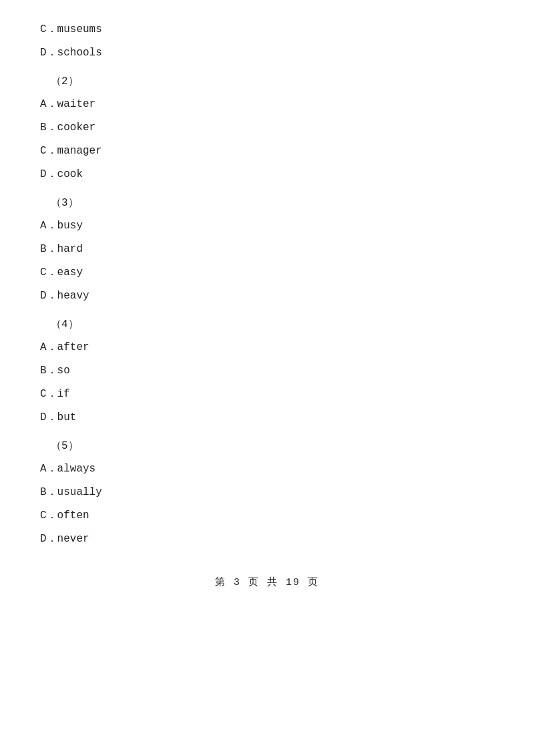 The image size is (534, 756). What do you see at coordinates (267, 394) in the screenshot?
I see `option-c_if: C．if` at bounding box center [267, 394].